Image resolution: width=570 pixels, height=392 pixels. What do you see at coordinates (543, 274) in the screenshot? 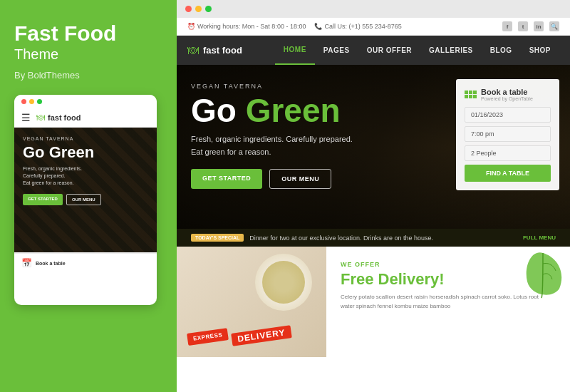
I see `leaf-decoration` at bounding box center [543, 274].